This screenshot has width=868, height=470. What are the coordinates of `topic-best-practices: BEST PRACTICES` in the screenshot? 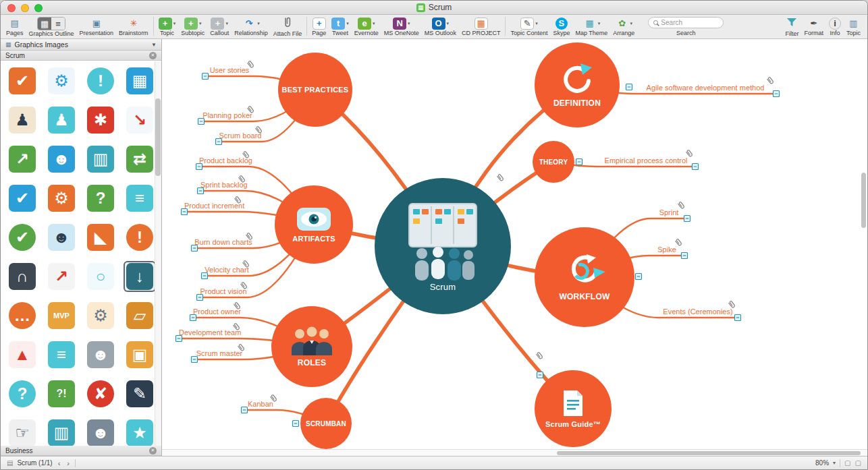 It's located at (315, 90).